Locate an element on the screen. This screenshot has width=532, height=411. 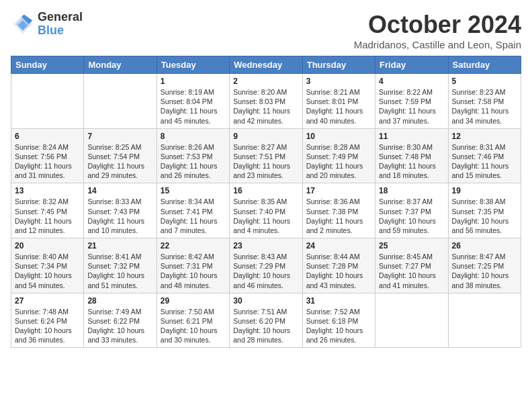
calendar-cell: 29Sunrise: 7:50 AMSunset: 6:21 PMDayligh… is located at coordinates (193, 320).